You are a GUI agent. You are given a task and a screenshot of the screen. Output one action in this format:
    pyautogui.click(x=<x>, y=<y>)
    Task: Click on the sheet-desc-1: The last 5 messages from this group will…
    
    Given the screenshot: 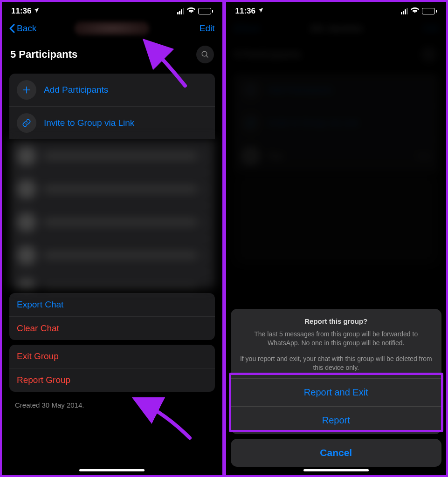 What is the action you would take?
    pyautogui.click(x=337, y=339)
    